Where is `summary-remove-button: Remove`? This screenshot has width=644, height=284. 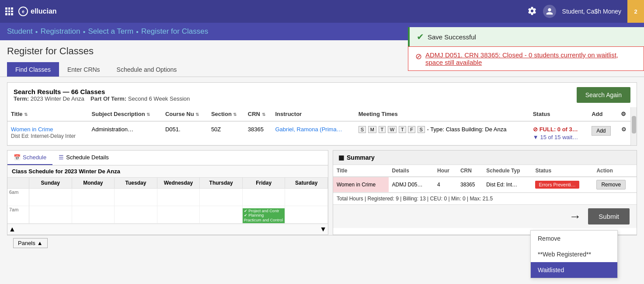 summary-remove-button: Remove is located at coordinates (611, 185).